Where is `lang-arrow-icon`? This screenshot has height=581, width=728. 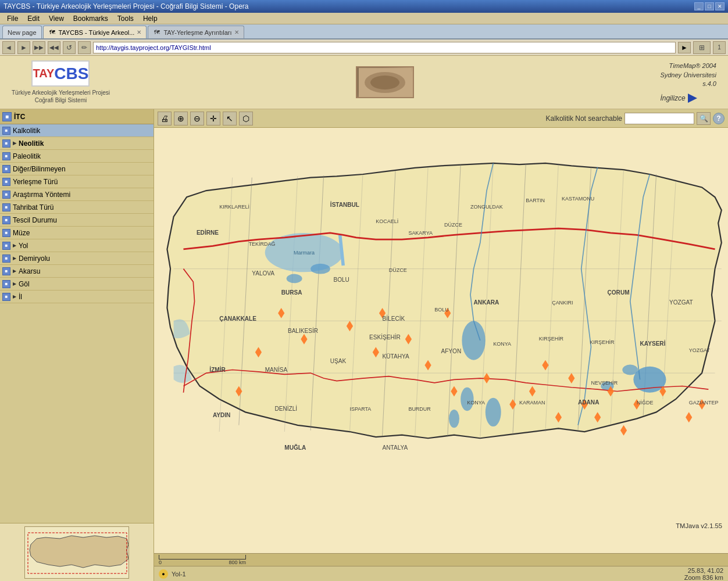
lang-arrow-icon is located at coordinates (693, 98).